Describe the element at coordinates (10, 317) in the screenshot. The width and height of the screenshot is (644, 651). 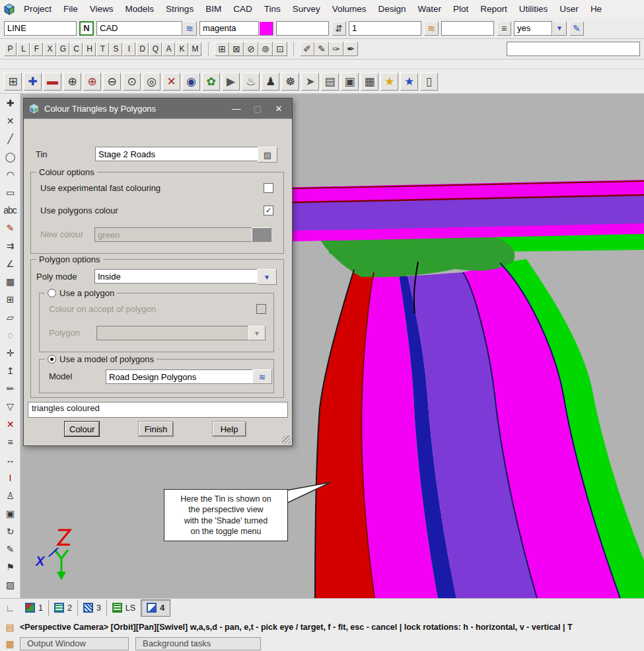
I see `polygon-tool-icon: ▱` at that location.